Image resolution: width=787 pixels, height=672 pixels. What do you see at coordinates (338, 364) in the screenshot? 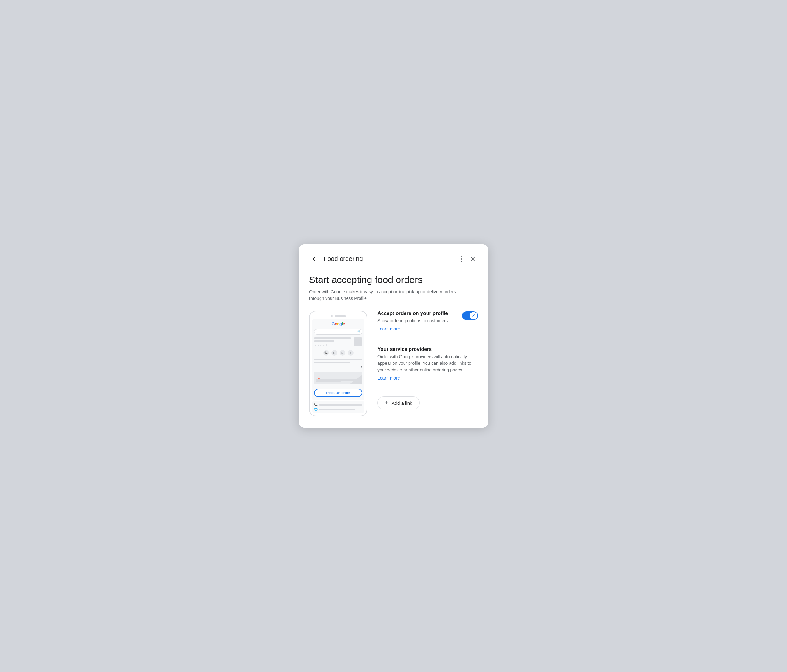
I see `phone-mockup: Google 🔍 ★ ★ ★` at bounding box center [338, 364].